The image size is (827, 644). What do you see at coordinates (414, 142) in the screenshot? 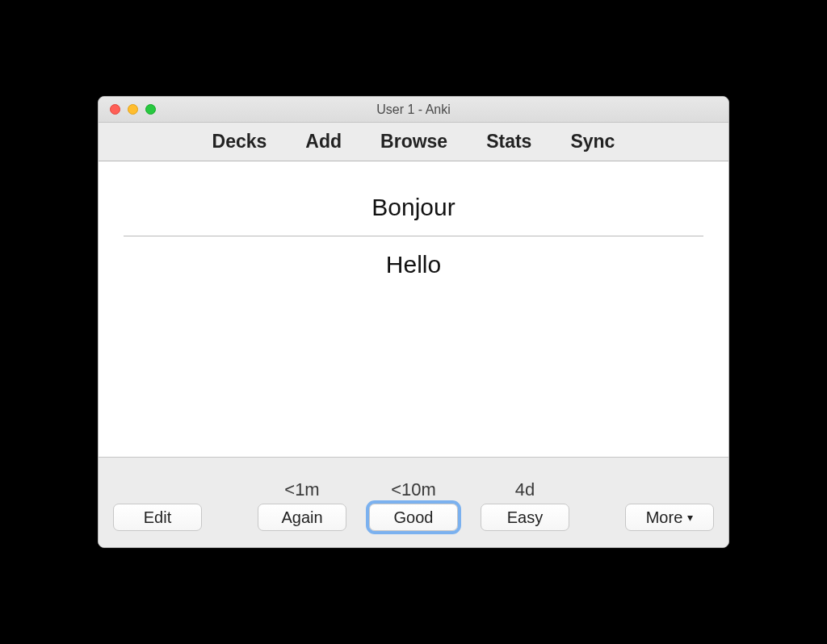
I see `nav-browse: Browse` at bounding box center [414, 142].